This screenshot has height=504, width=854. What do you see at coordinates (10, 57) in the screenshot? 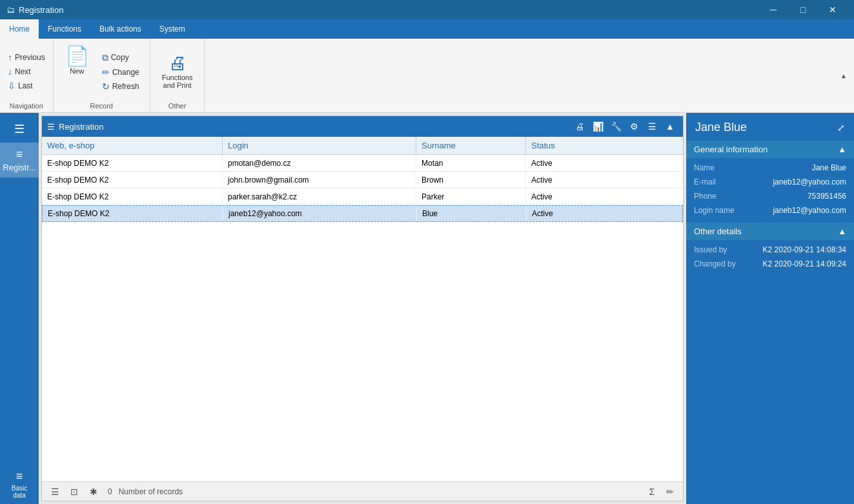
I see `previous-icon: ↑` at bounding box center [10, 57].